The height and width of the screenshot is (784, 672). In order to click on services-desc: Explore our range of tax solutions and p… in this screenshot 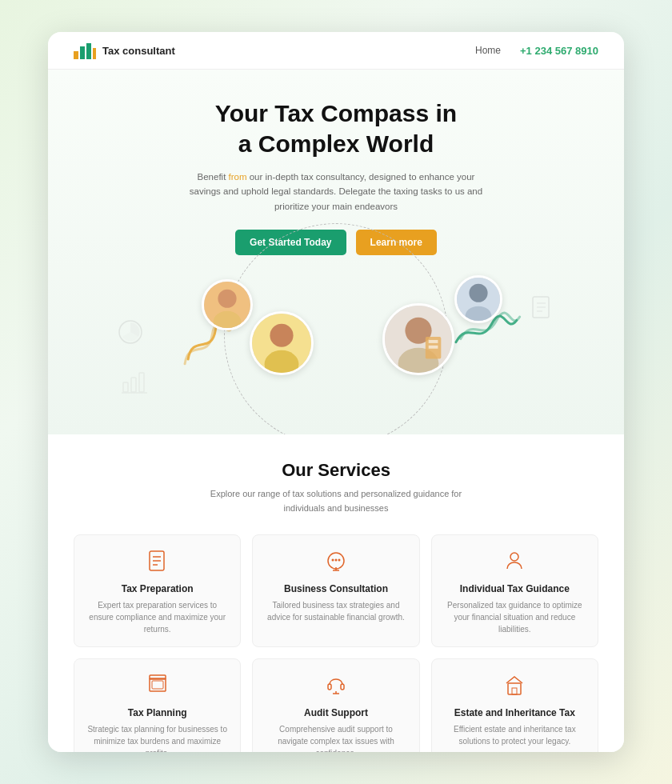, I will do `click(336, 501)`.